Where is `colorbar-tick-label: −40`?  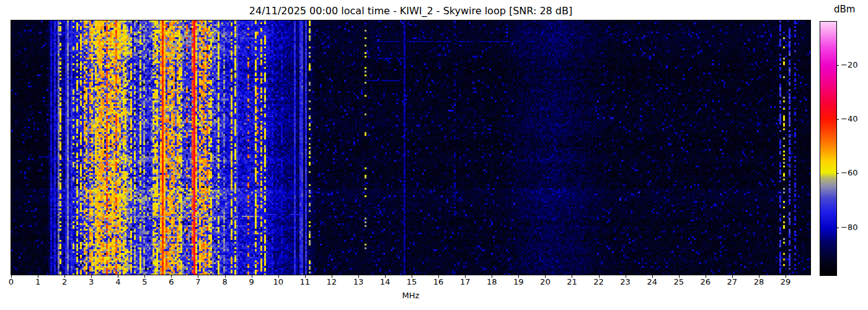
colorbar-tick-label: −40 is located at coordinates (849, 119).